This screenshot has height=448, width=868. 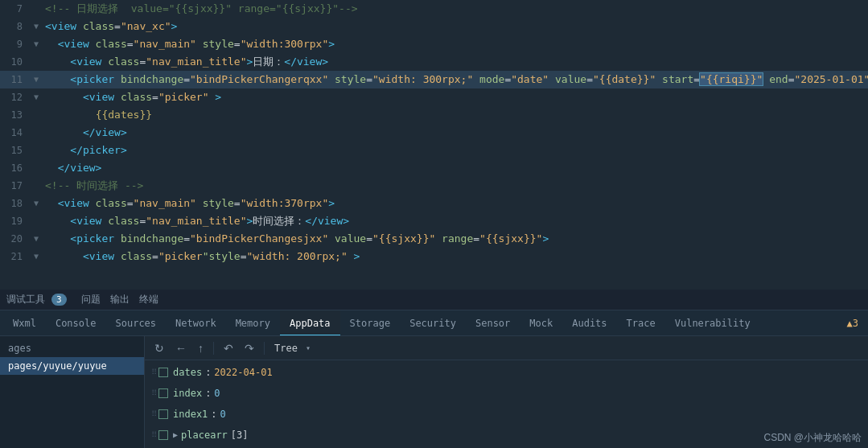 I want to click on tab-security: Security, so click(x=433, y=323).